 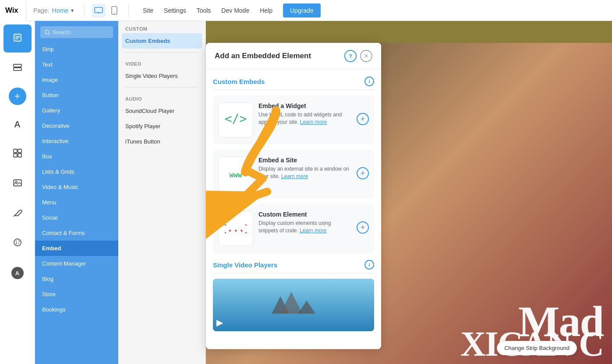 What do you see at coordinates (306, 10) in the screenshot?
I see `top-bar: Wix Page: Home ▾ Site Settings Tools Dev…` at bounding box center [306, 10].